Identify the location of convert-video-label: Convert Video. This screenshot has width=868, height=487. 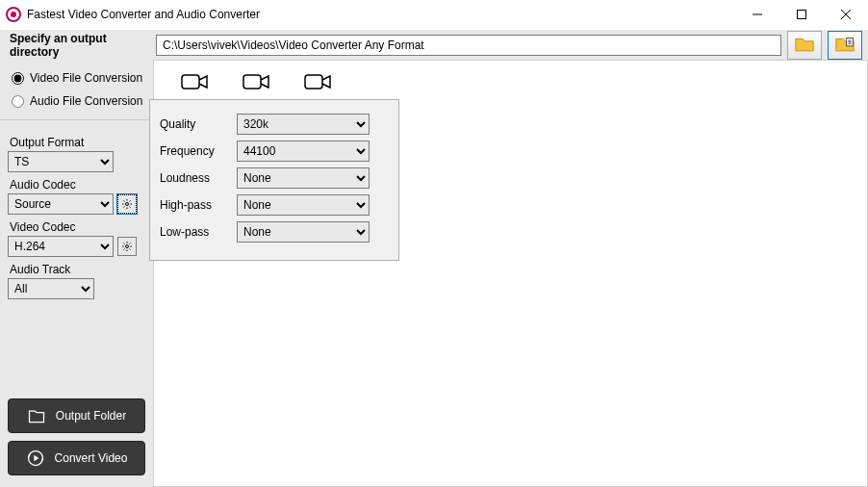
(91, 458).